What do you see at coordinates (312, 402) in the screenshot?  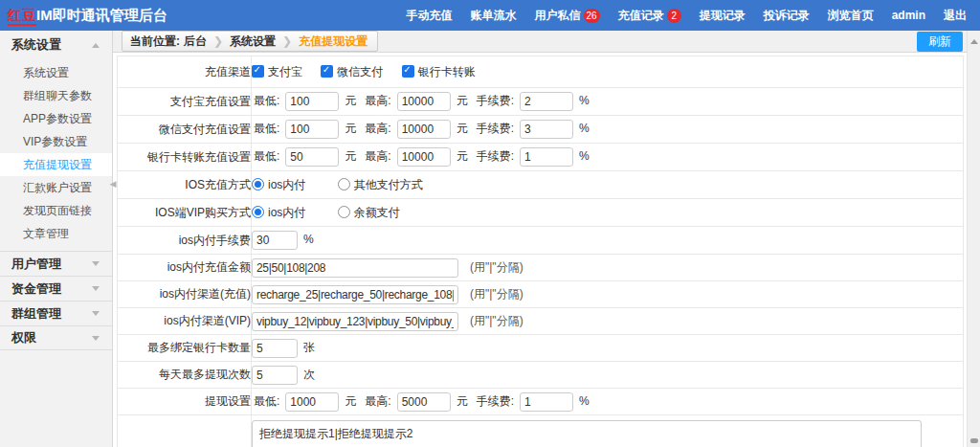 I see `withdraw-min-input` at bounding box center [312, 402].